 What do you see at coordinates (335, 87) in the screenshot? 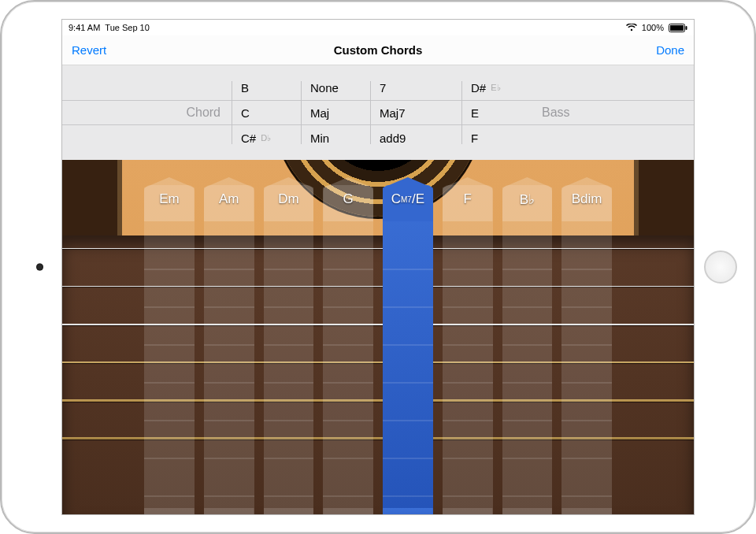
I see `picker-row: None` at bounding box center [335, 87].